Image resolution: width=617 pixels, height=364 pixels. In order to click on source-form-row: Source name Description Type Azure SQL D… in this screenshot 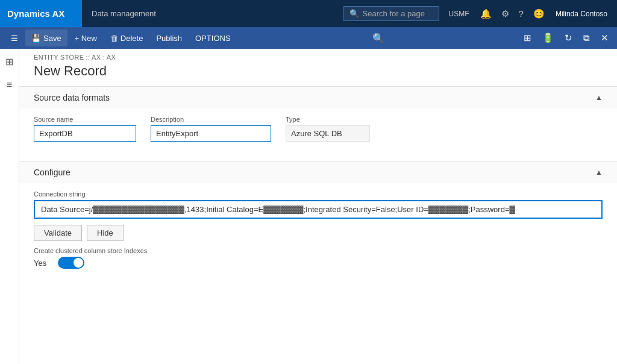, I will do `click(318, 129)`.